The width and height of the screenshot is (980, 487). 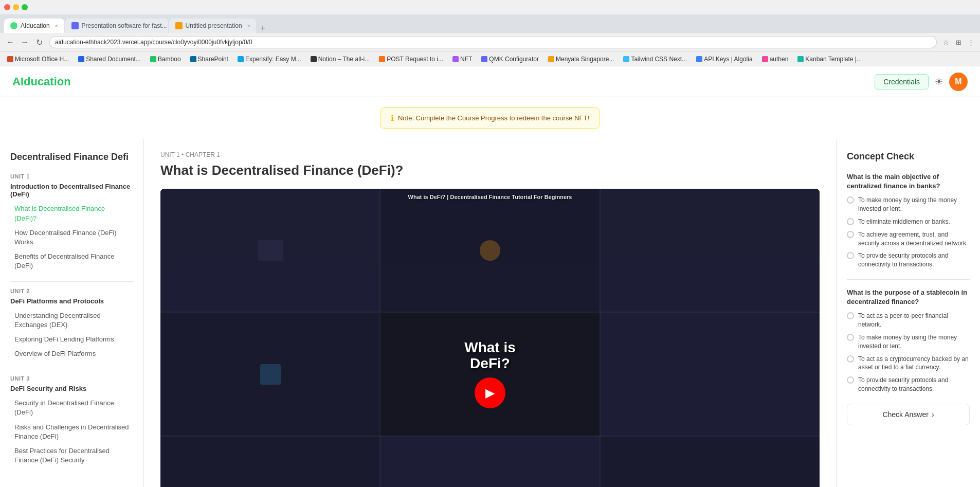 What do you see at coordinates (72, 354) in the screenshot?
I see `sidebar-item-overview-platforms: Overview of DeFi Platforms` at bounding box center [72, 354].